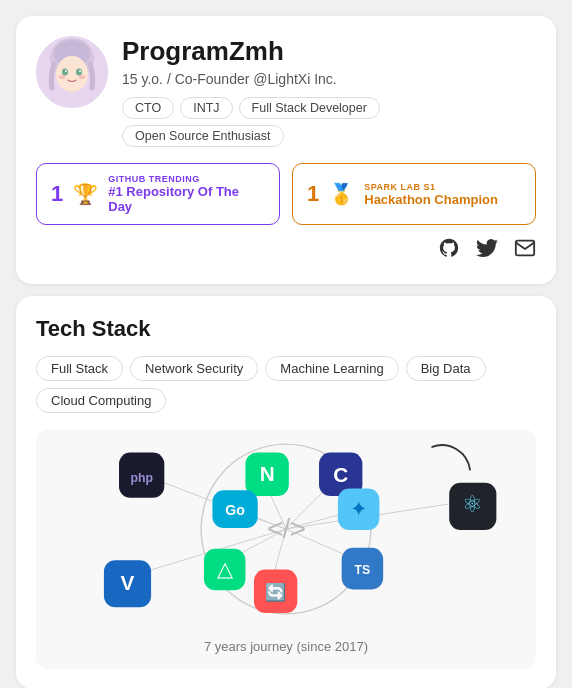  I want to click on techstack-title: Tech Stack, so click(286, 329).